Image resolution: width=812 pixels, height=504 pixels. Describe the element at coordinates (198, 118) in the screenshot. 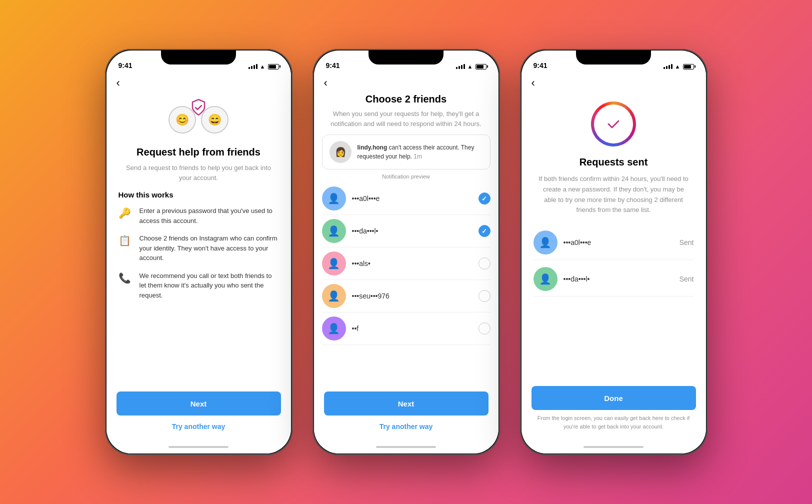

I see `illustration-faces: 😊 😄` at that location.